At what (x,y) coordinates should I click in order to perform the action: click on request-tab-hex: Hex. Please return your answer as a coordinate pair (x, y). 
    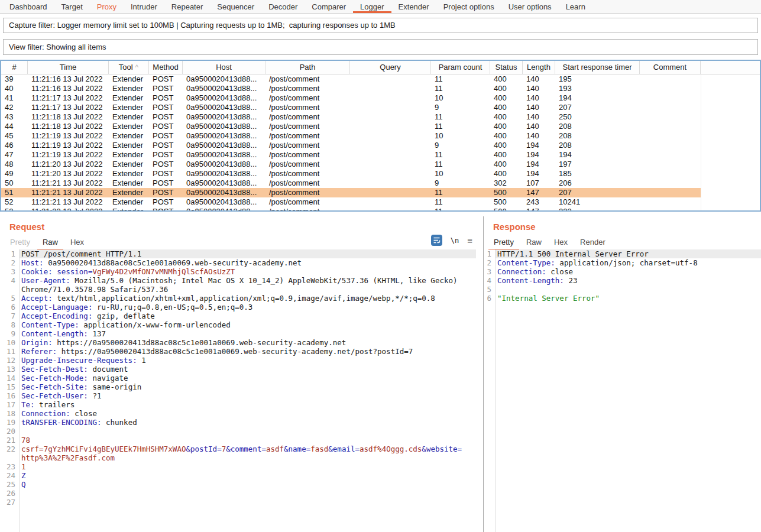
    Looking at the image, I should click on (77, 244).